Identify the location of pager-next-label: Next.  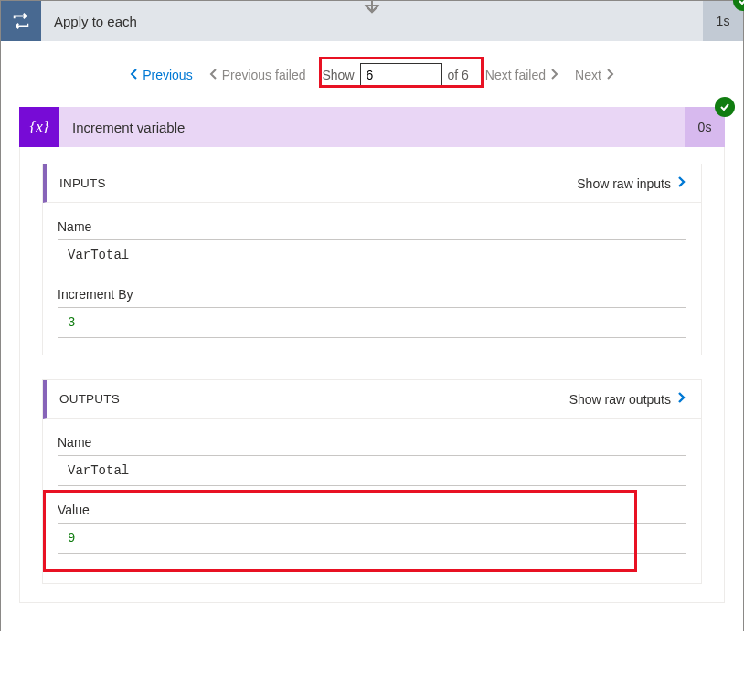
(589, 75).